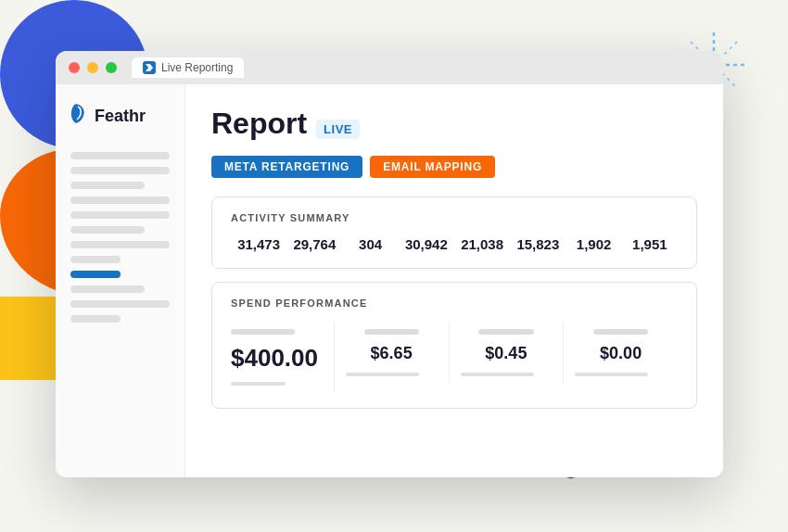 This screenshot has width=788, height=532. Describe the element at coordinates (187, 68) in the screenshot. I see `browser-tab: Live Reporting` at that location.